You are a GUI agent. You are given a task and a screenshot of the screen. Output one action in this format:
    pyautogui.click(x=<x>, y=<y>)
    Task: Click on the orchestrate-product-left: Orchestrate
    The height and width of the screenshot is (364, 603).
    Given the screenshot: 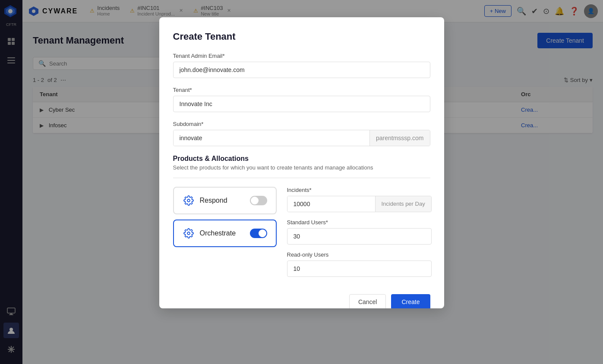 What is the action you would take?
    pyautogui.click(x=209, y=233)
    